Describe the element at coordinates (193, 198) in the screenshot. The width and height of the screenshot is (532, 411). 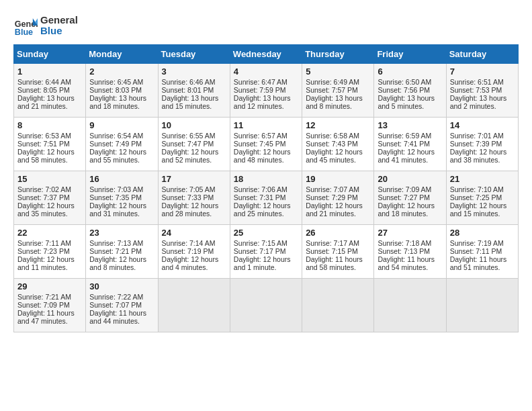
I see `calendar-cell: 17Sunrise: 7:05 AMSunset: 7:33 PMDayligh…` at that location.